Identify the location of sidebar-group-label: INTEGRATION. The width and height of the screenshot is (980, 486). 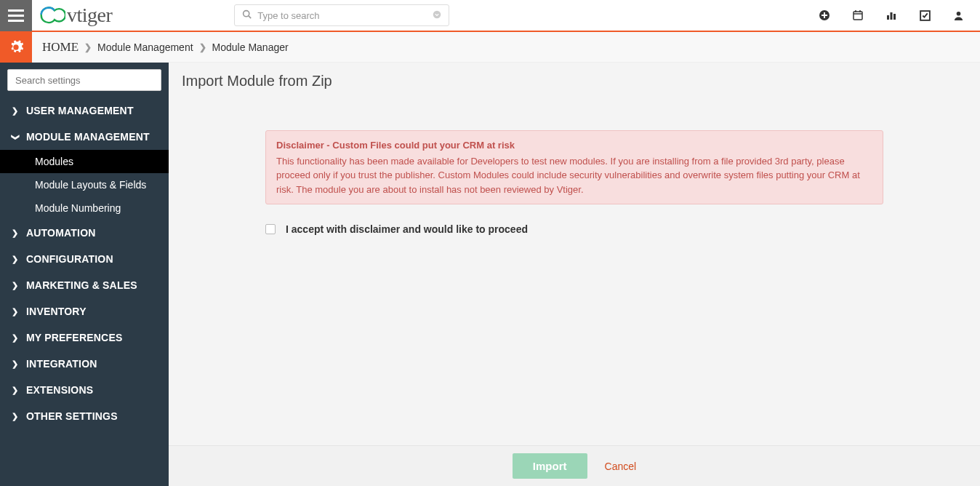
(62, 364).